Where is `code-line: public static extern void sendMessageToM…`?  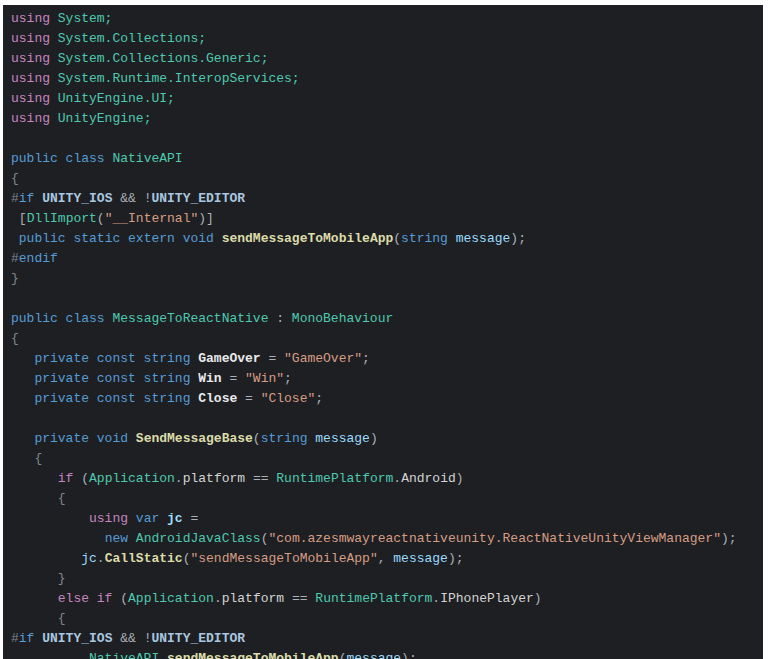
code-line: public static extern void sendMessageToM… is located at coordinates (387, 239).